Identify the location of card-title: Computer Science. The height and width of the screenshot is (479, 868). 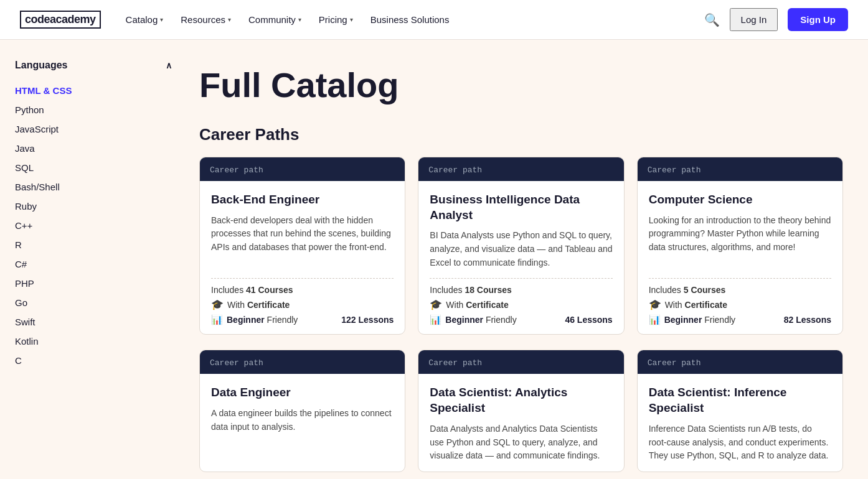
(740, 200).